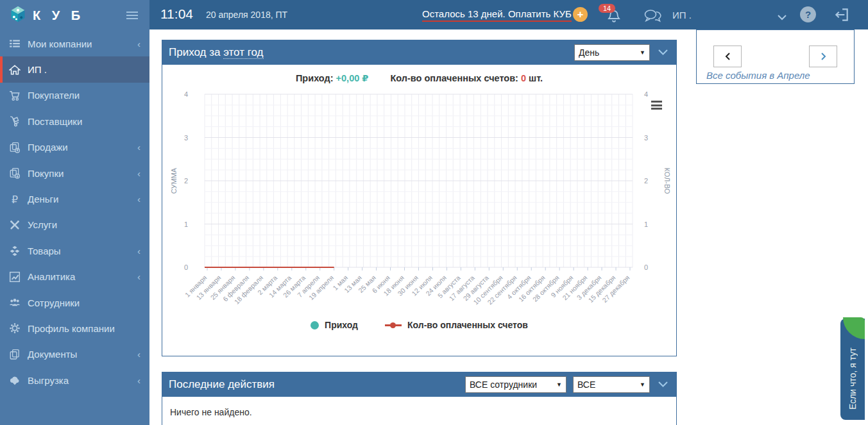 This screenshot has width=868, height=425. What do you see at coordinates (15, 121) in the screenshot?
I see `dolly-icon` at bounding box center [15, 121].